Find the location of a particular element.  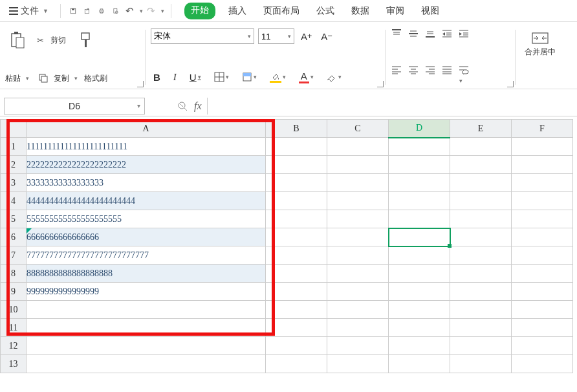

cell-F4 is located at coordinates (542, 201).